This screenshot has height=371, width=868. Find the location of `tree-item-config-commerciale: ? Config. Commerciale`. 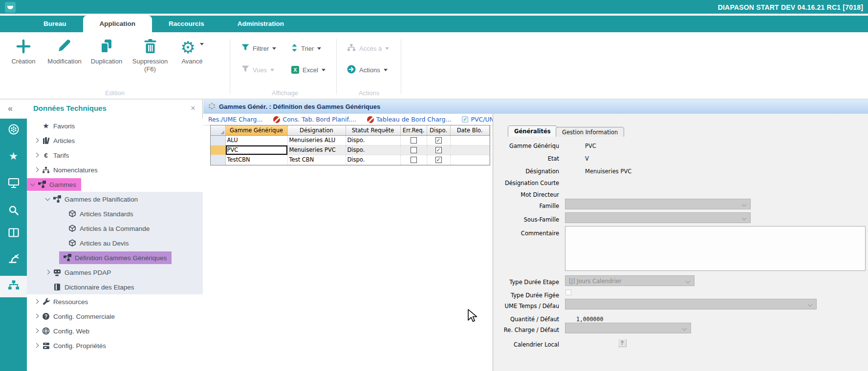

tree-item-config-commerciale: ? Config. Commerciale is located at coordinates (115, 316).